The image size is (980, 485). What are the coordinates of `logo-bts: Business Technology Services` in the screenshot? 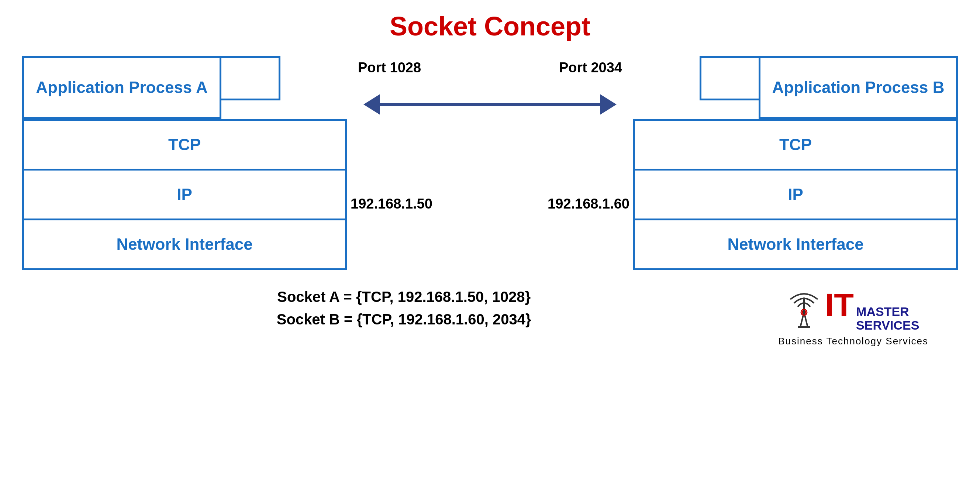 It's located at (853, 341).